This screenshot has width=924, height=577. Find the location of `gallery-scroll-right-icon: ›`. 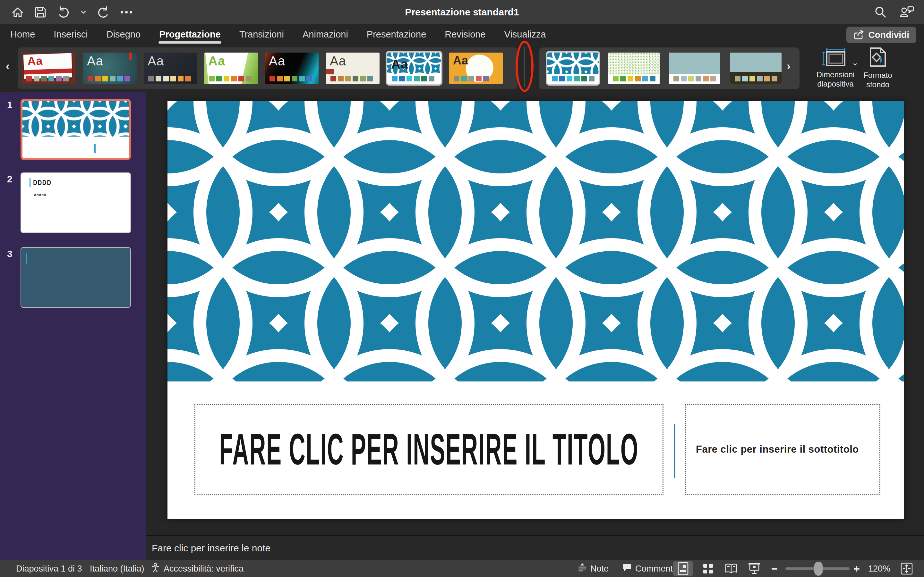

gallery-scroll-right-icon: › is located at coordinates (788, 66).